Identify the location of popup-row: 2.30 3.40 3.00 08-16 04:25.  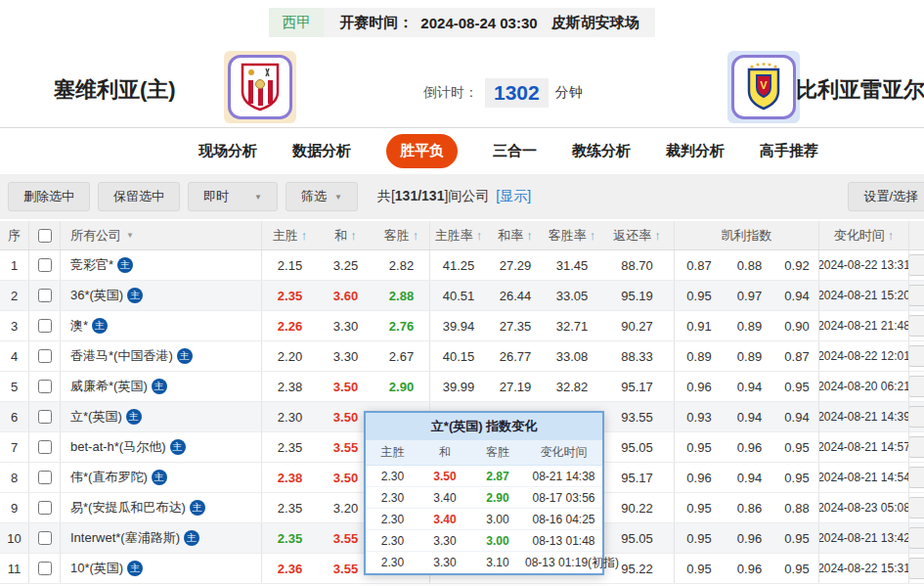
(484, 519).